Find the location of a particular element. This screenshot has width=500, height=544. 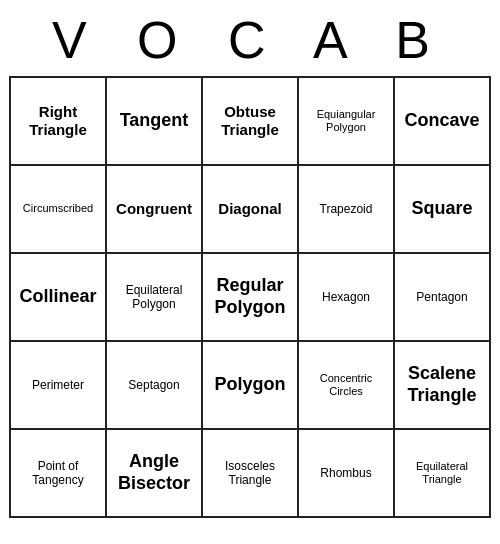

cell-r1-c0: Circumscribed is located at coordinates (58, 209).